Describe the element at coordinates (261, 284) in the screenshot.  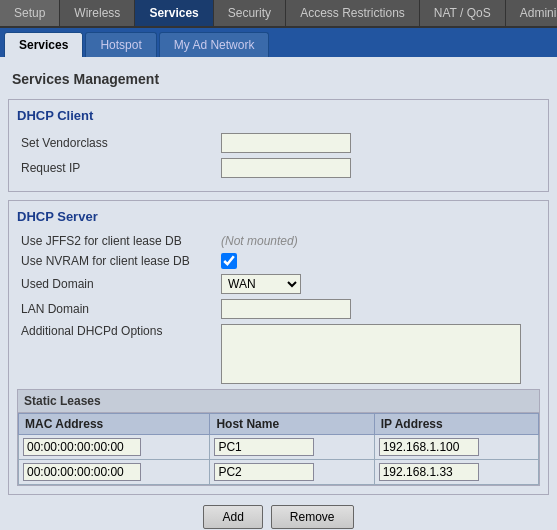
I see `used-domain-select-wrap: WAN LAN Custom` at that location.